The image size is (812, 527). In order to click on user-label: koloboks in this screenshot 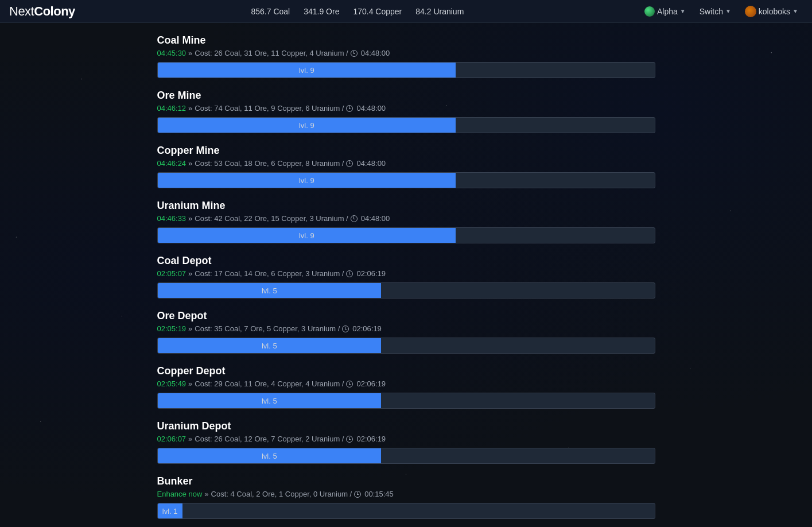, I will do `click(775, 11)`.